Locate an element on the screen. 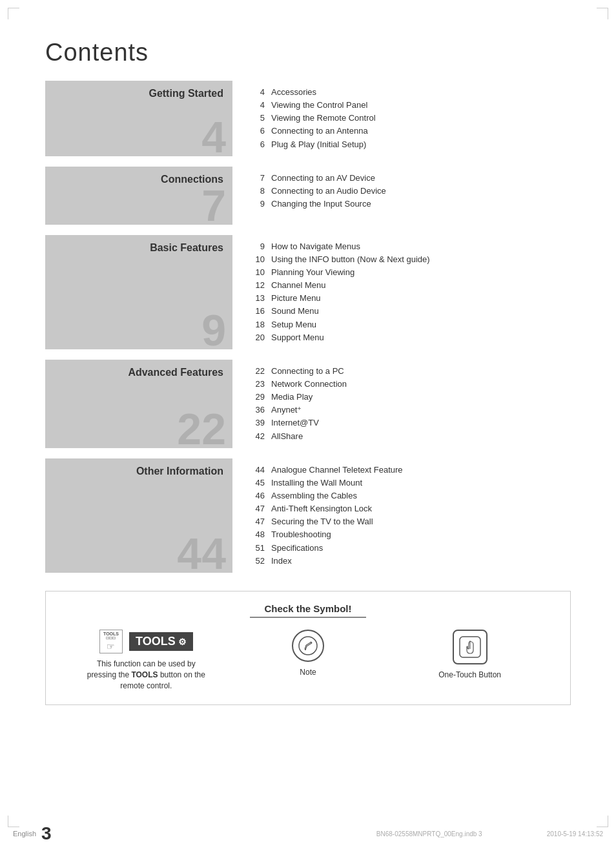  section-number-basic-features: 9 is located at coordinates (214, 330).